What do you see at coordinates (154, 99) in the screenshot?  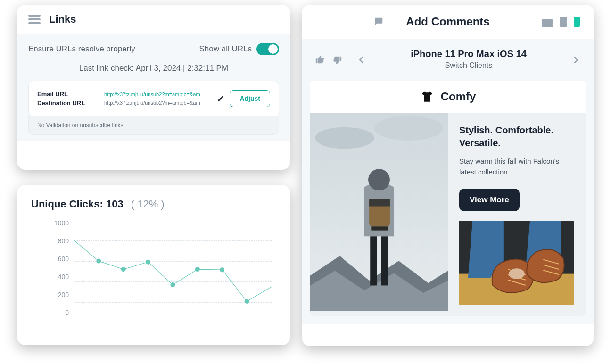 I see `url-row: Email URL Destination URL http://x37tz.m…` at bounding box center [154, 99].